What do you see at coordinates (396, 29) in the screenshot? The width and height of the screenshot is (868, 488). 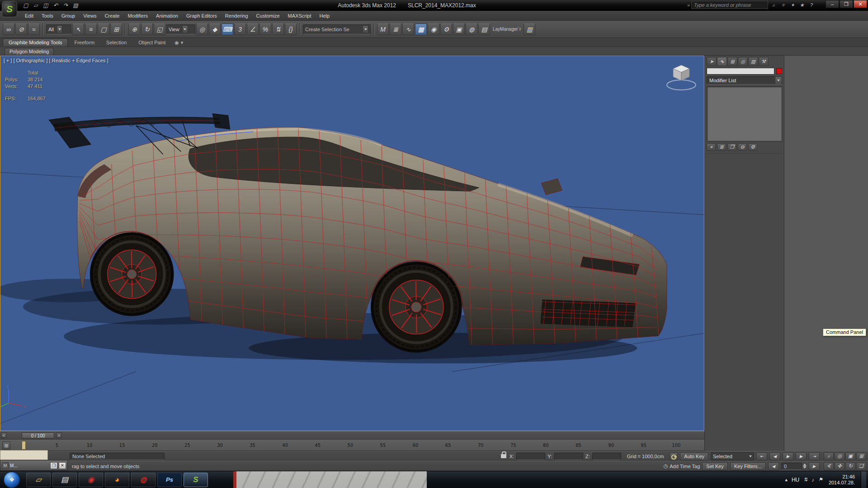 I see `align-icon: ≣` at bounding box center [396, 29].